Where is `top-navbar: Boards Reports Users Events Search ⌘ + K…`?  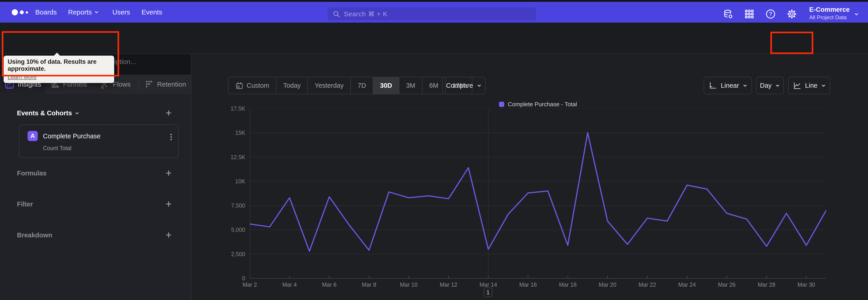
top-navbar: Boards Reports Users Events Search ⌘ + K… is located at coordinates (434, 12).